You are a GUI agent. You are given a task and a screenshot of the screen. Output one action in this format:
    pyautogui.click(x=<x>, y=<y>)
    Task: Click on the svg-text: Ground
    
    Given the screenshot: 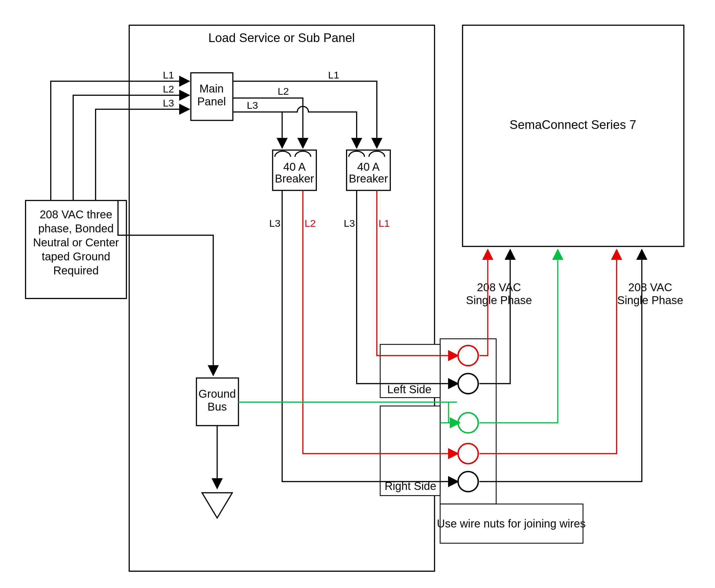 What is the action you would take?
    pyautogui.click(x=217, y=394)
    